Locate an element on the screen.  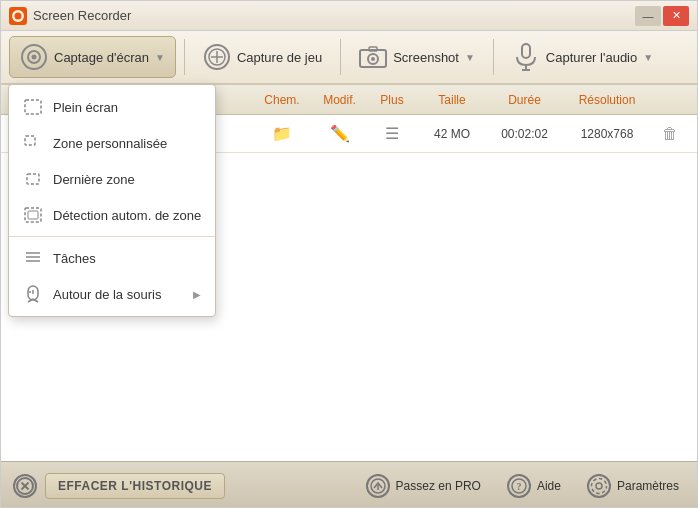
col-duration-header: Durée is located at coordinates (524, 100).